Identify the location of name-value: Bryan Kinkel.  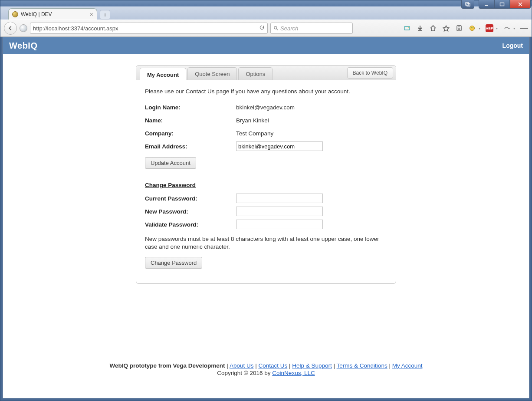
(253, 121).